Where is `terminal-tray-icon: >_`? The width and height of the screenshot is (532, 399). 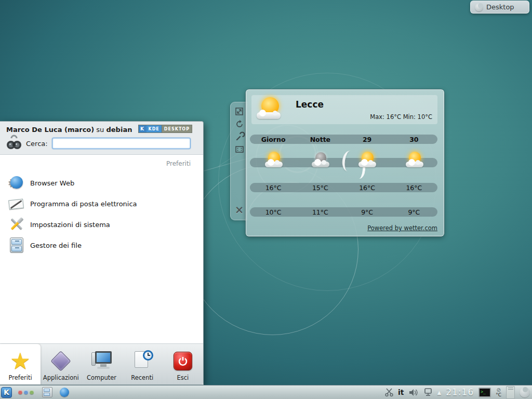
terminal-tray-icon: >_ is located at coordinates (485, 393).